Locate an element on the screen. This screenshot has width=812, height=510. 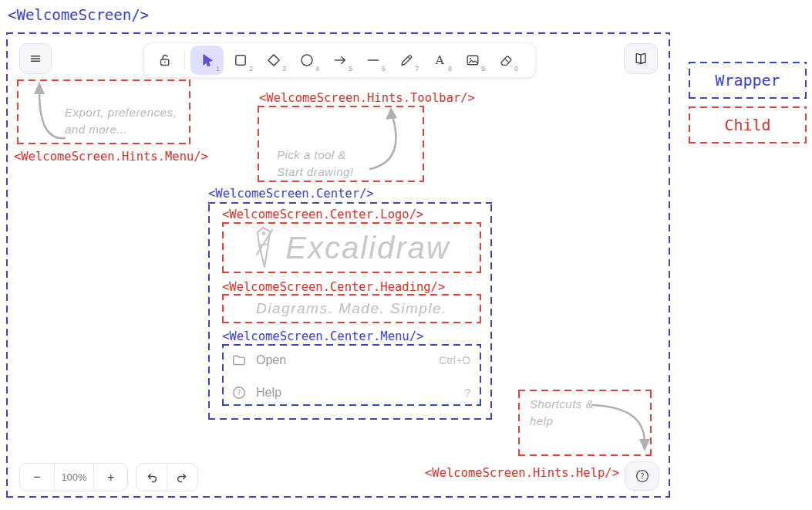
center-heading-label: <WelcomeScreen.Center.Heading/> is located at coordinates (333, 287).